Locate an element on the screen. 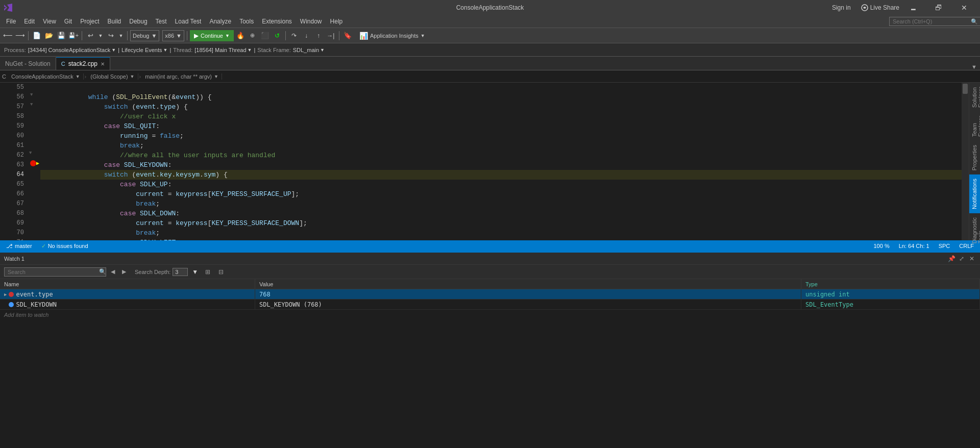 The image size is (980, 448). breadcrumb-scope: (Global Scope) ▼ is located at coordinates (112, 77).